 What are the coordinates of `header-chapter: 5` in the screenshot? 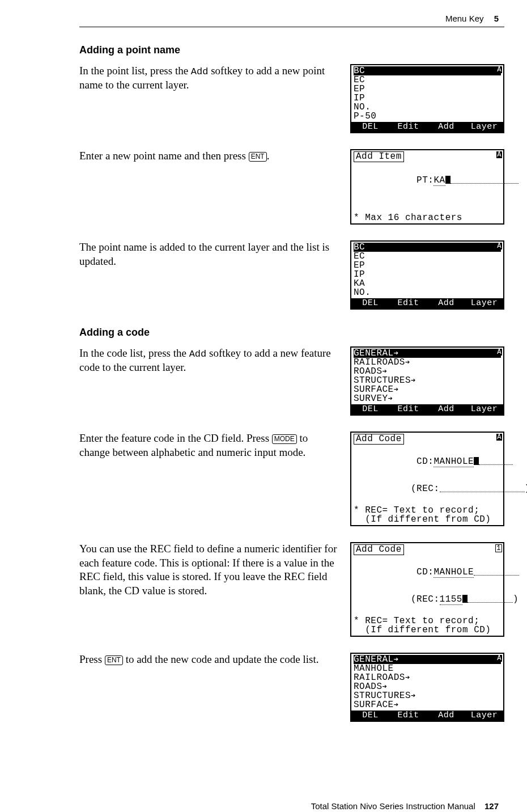 It's located at (496, 18).